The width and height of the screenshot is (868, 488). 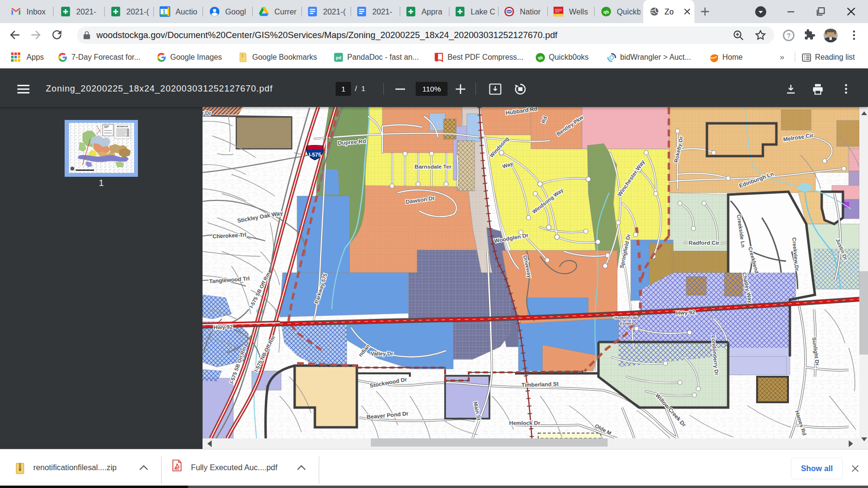 What do you see at coordinates (704, 243) in the screenshot?
I see `svg-text: Radford Cir` at bounding box center [704, 243].